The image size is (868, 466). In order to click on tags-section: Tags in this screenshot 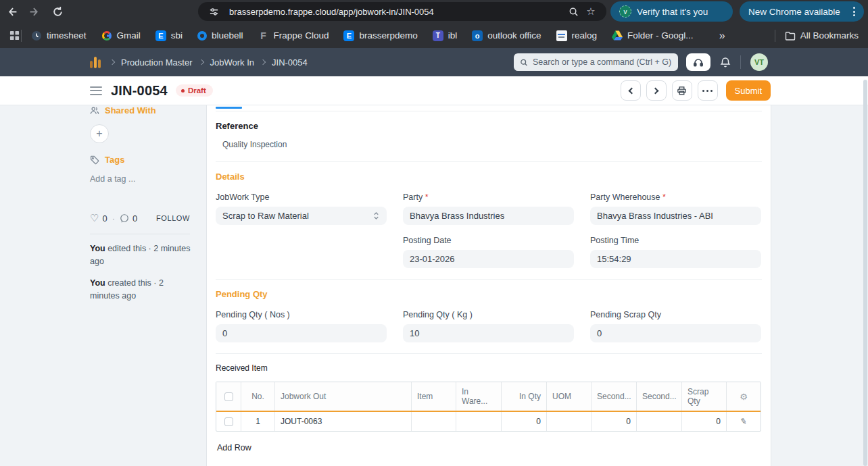, I will do `click(144, 159)`.